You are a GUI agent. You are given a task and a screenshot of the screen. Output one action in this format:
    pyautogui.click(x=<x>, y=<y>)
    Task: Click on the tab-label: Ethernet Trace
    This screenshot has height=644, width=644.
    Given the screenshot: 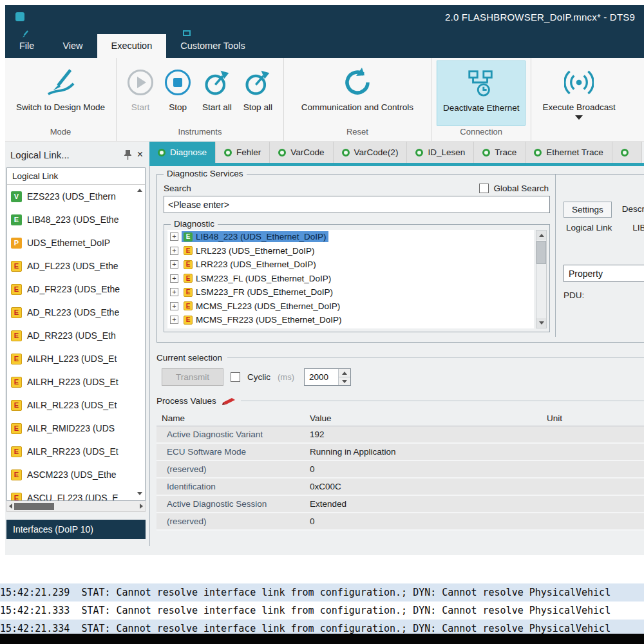 What is the action you would take?
    pyautogui.click(x=574, y=152)
    